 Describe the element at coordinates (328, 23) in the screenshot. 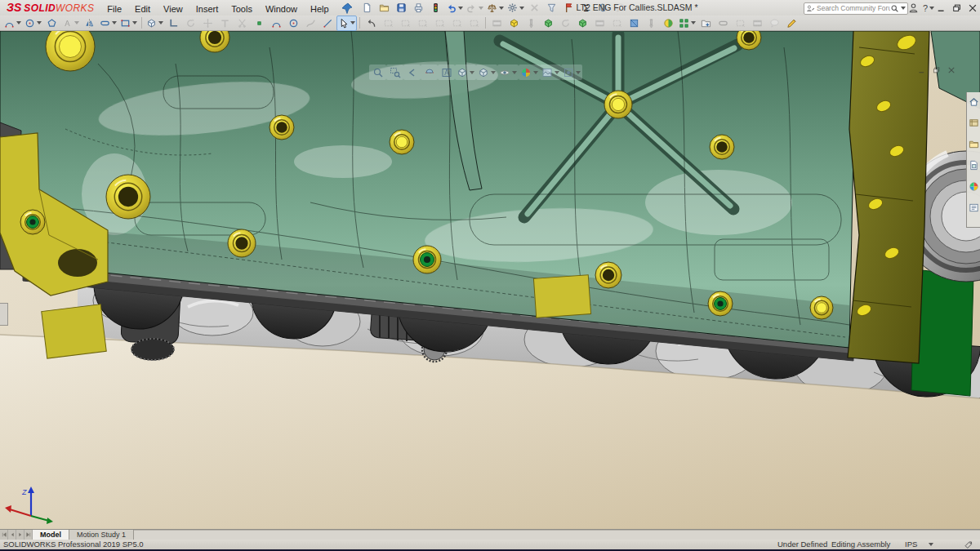

I see `line-tool-button` at that location.